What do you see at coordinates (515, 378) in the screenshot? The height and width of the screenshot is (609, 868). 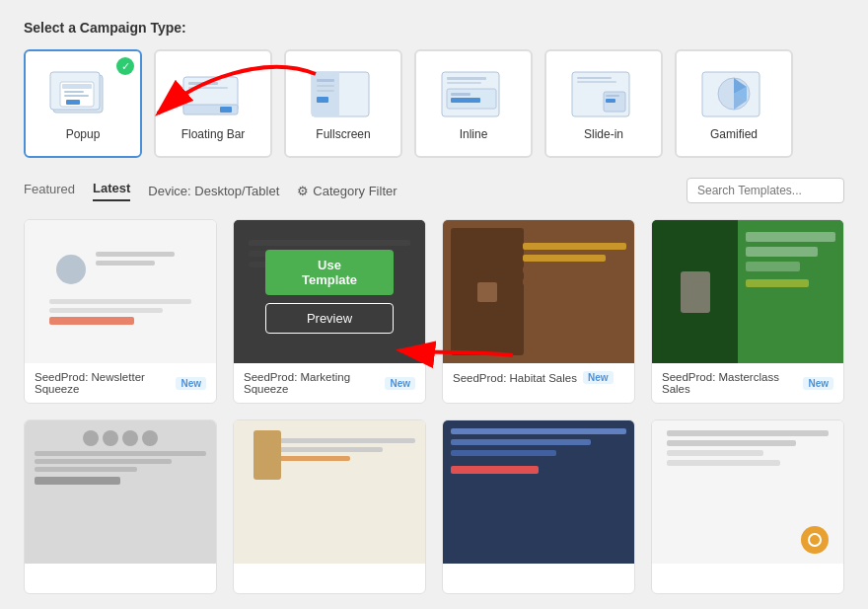 I see `template-name-habitat: SeedProd: Habitat Sales` at bounding box center [515, 378].